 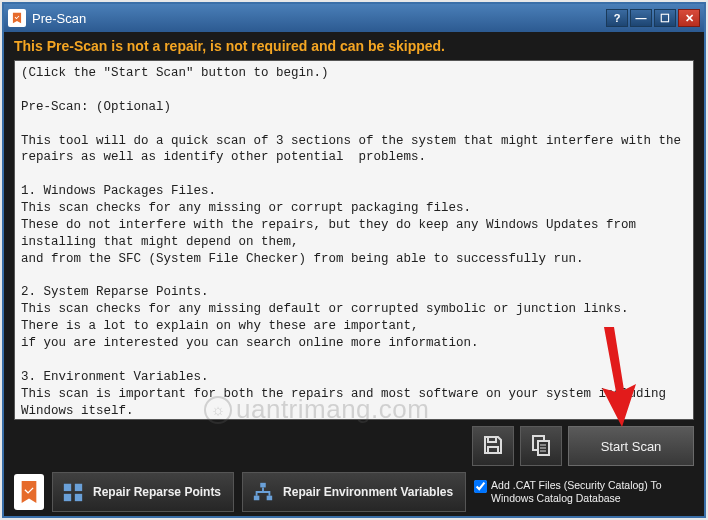 I want to click on warning-text: This Pre-Scan is not a repair, is not re…, so click(x=354, y=45).